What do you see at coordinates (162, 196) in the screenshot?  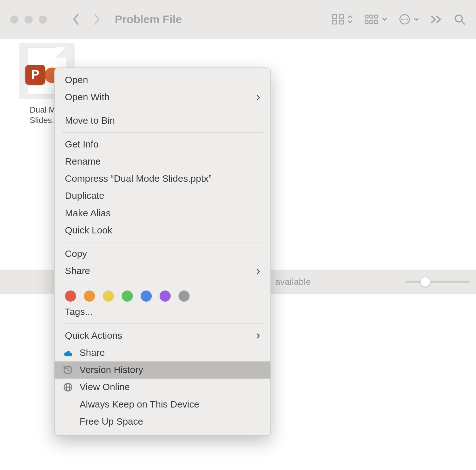 I see `menu-duplicate: Duplicate` at bounding box center [162, 196].